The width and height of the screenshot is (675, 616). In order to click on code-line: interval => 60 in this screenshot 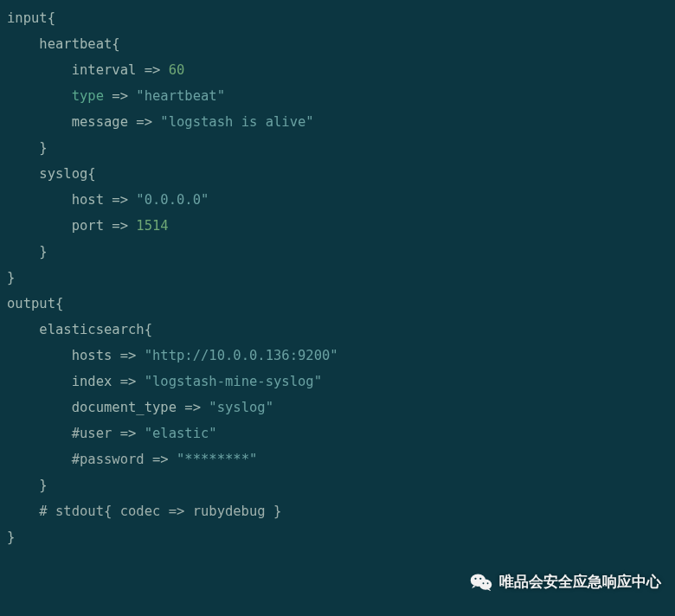, I will do `click(338, 70)`.